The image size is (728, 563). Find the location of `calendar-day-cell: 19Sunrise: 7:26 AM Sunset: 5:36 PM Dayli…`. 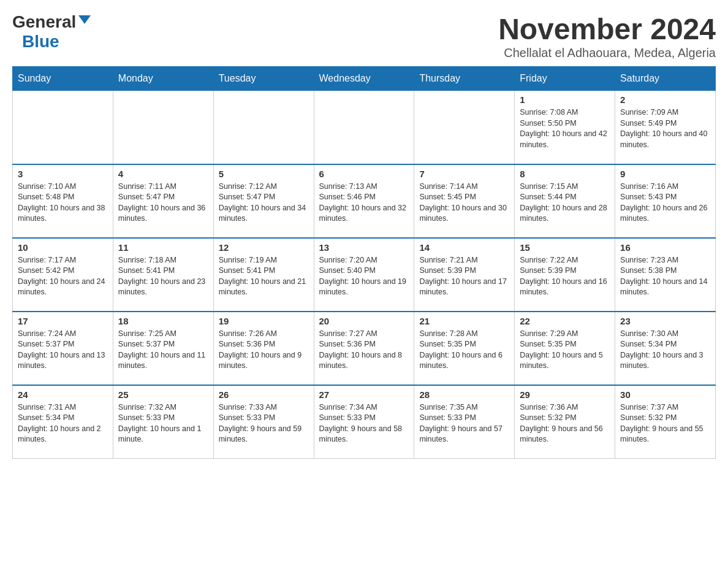

calendar-day-cell: 19Sunrise: 7:26 AM Sunset: 5:36 PM Dayli… is located at coordinates (264, 348).